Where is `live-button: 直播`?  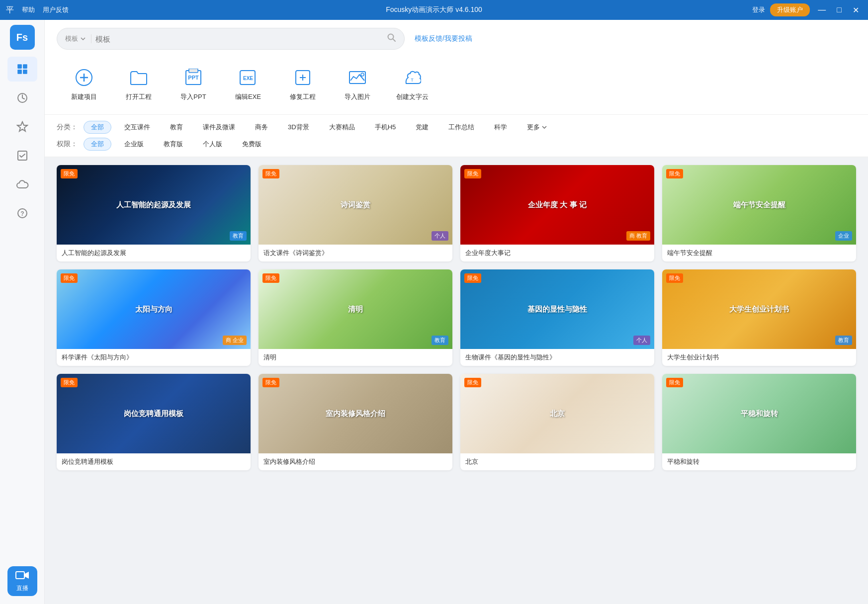 live-button: 直播 is located at coordinates (22, 581).